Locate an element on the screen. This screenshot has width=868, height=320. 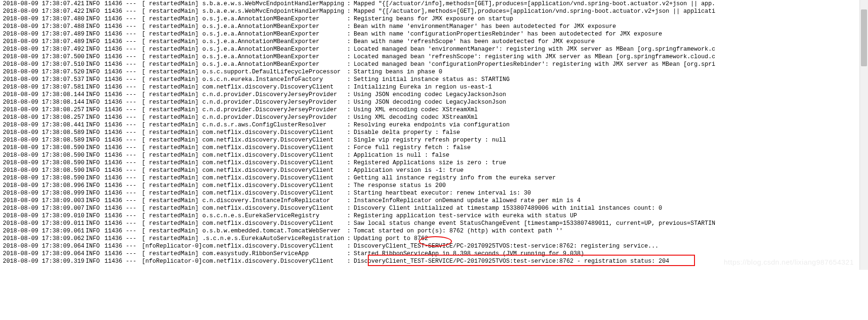
log-timestamp: 2018-08-09 17:38:07.492 is located at coordinates (44, 49).